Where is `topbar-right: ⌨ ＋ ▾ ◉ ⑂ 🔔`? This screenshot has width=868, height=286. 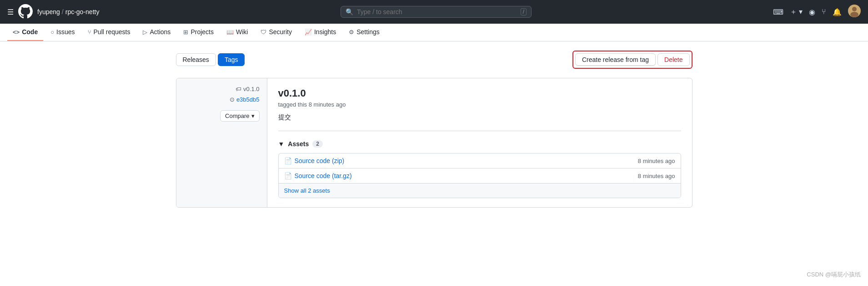 topbar-right: ⌨ ＋ ▾ ◉ ⑂ 🔔 is located at coordinates (817, 12).